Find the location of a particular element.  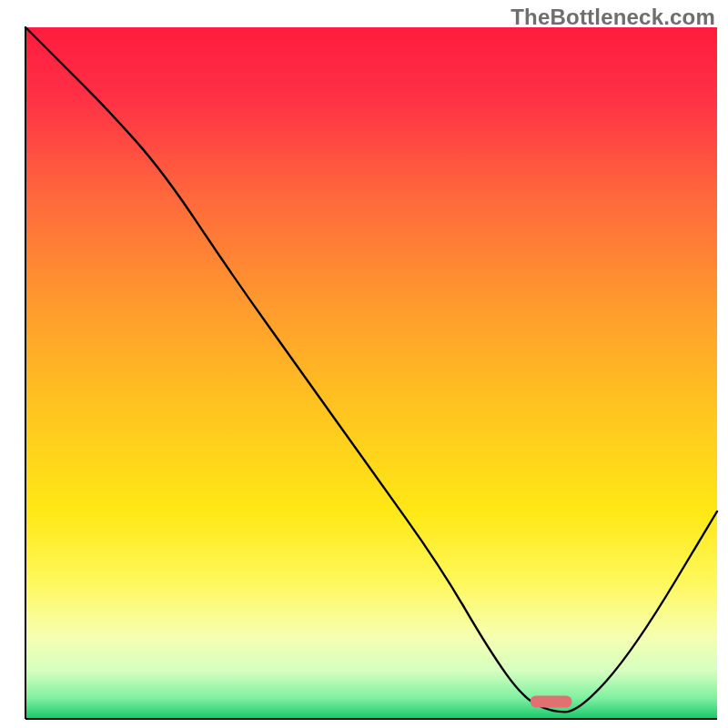

optimal-marker is located at coordinates (551, 703).